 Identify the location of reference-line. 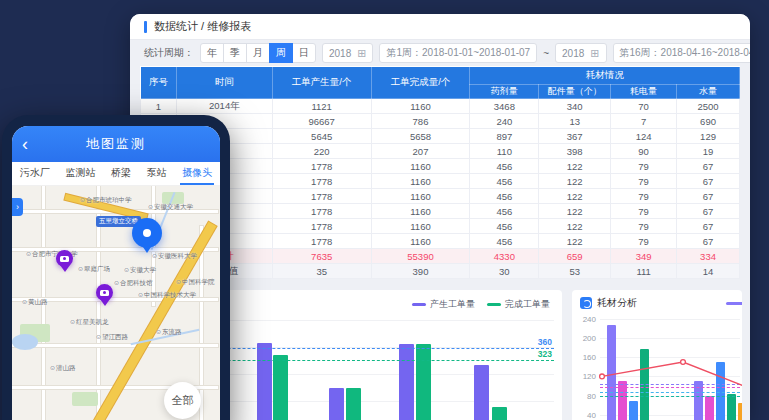
(670, 396).